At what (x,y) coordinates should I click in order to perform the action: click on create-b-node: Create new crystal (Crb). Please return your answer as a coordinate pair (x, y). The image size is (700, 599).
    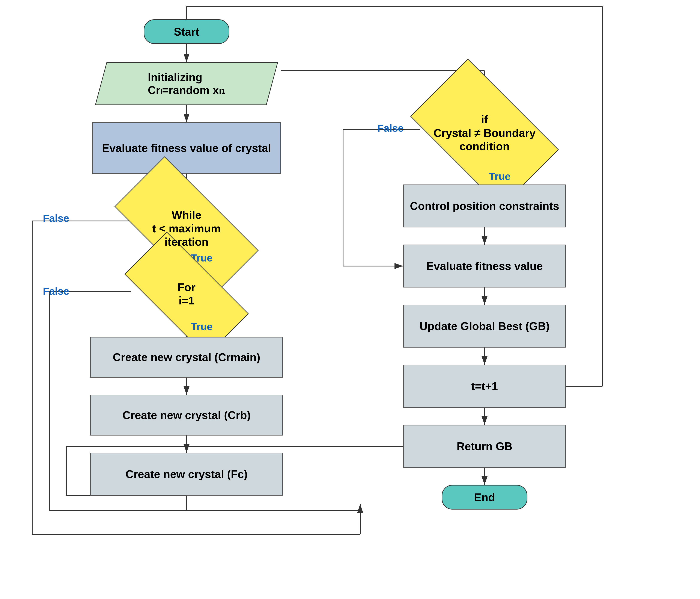
    Looking at the image, I should click on (186, 415).